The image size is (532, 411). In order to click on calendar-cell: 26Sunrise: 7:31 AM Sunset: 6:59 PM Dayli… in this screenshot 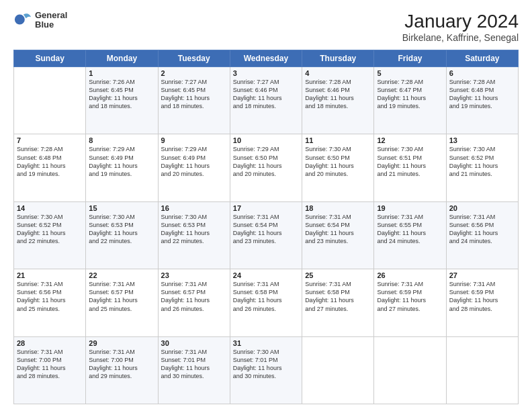, I will do `click(410, 303)`.